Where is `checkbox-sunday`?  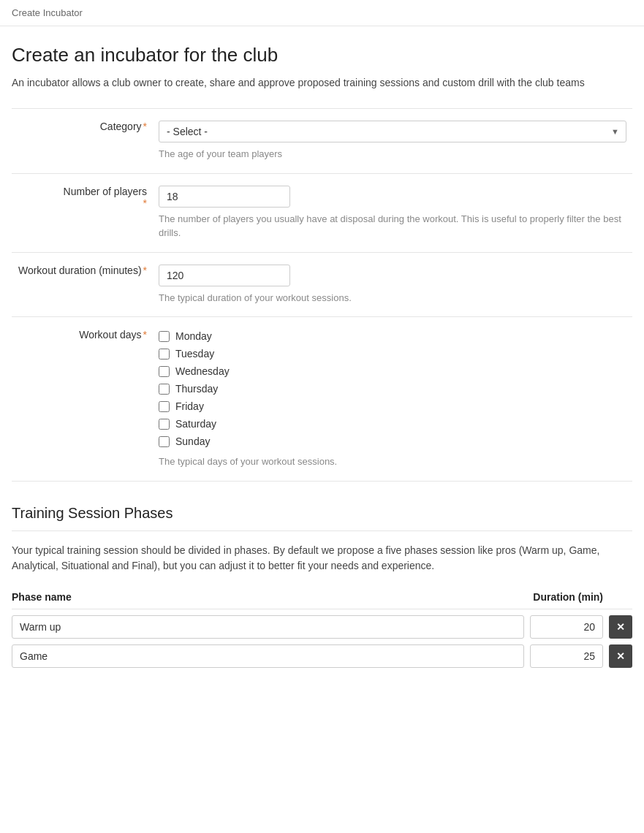
checkbox-sunday is located at coordinates (164, 441).